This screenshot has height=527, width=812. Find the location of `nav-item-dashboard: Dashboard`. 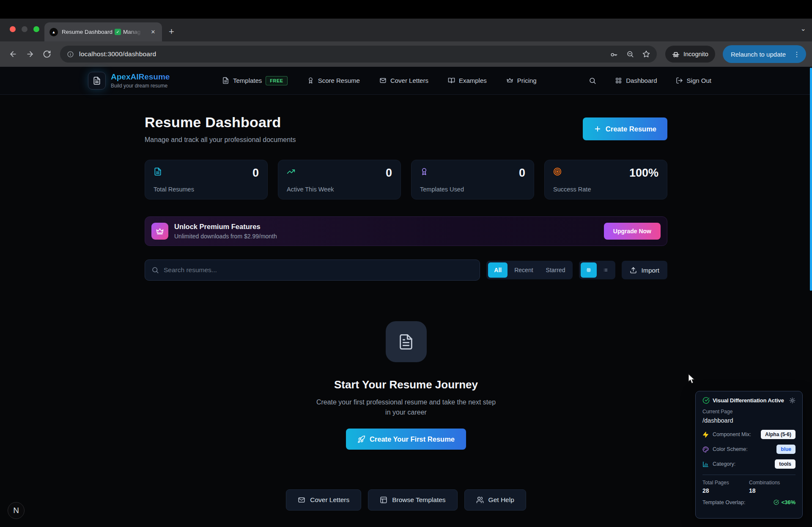

nav-item-dashboard: Dashboard is located at coordinates (636, 80).